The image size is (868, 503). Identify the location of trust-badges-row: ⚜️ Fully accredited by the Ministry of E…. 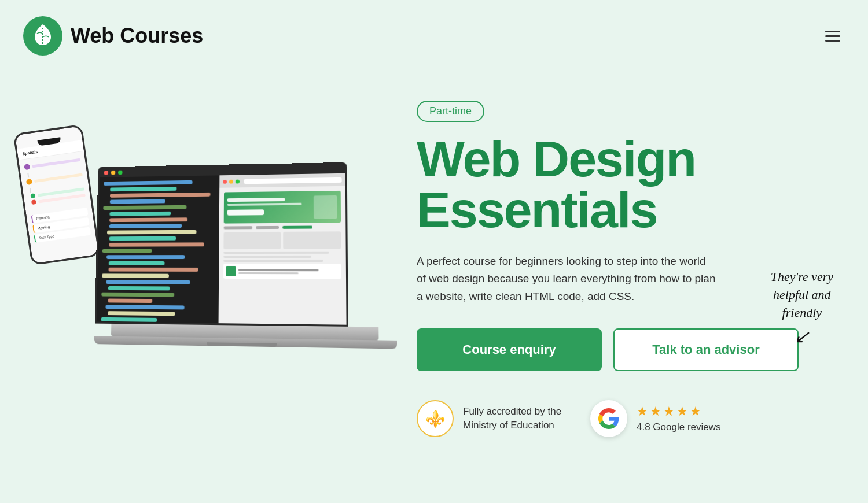
(619, 419).